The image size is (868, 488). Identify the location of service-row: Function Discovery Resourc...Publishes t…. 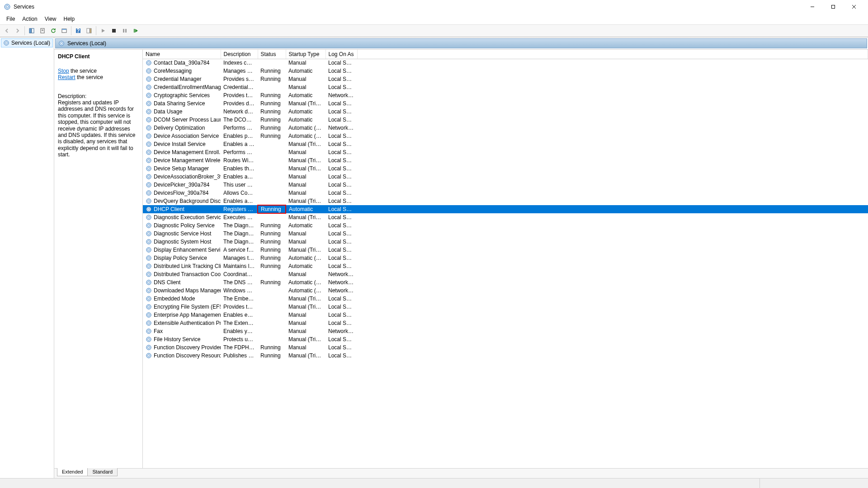
(505, 356).